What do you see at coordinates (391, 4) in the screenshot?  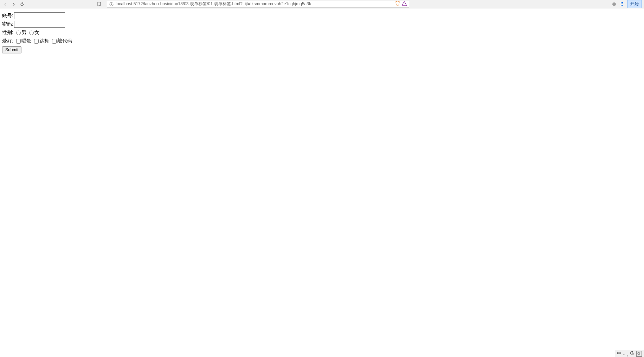 I see `url-separator` at bounding box center [391, 4].